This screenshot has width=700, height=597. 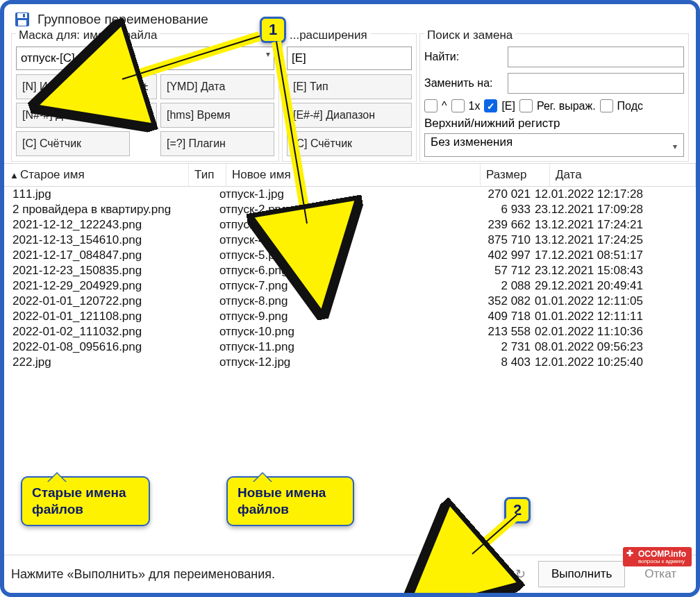 I want to click on cell-old: 2021-12-12_122243.png, so click(x=115, y=225).